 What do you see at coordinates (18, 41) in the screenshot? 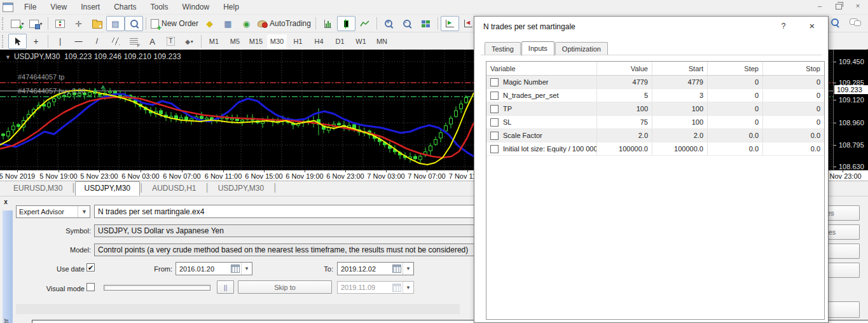
I see `cursor-tool-icon` at bounding box center [18, 41].